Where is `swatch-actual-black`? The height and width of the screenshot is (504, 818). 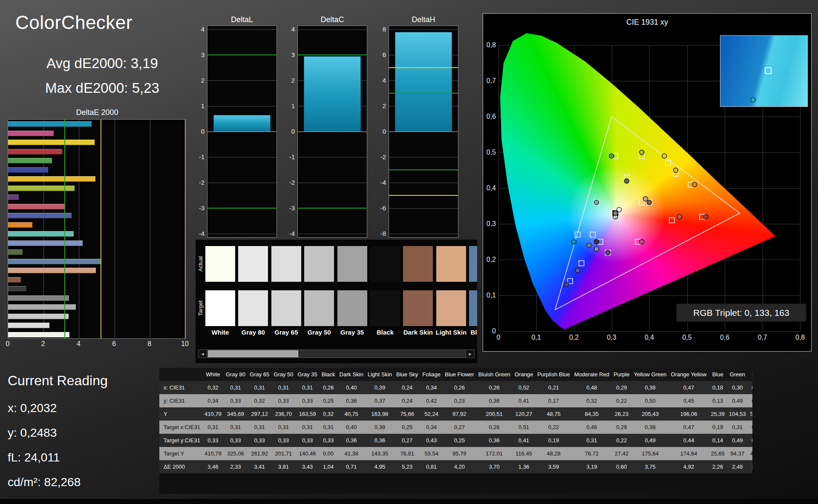 swatch-actual-black is located at coordinates (385, 264).